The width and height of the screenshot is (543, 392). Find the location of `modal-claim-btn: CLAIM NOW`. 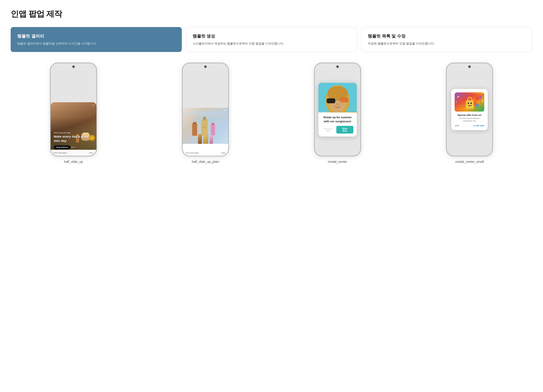

modal-claim-btn: CLAIM NOW is located at coordinates (479, 126).